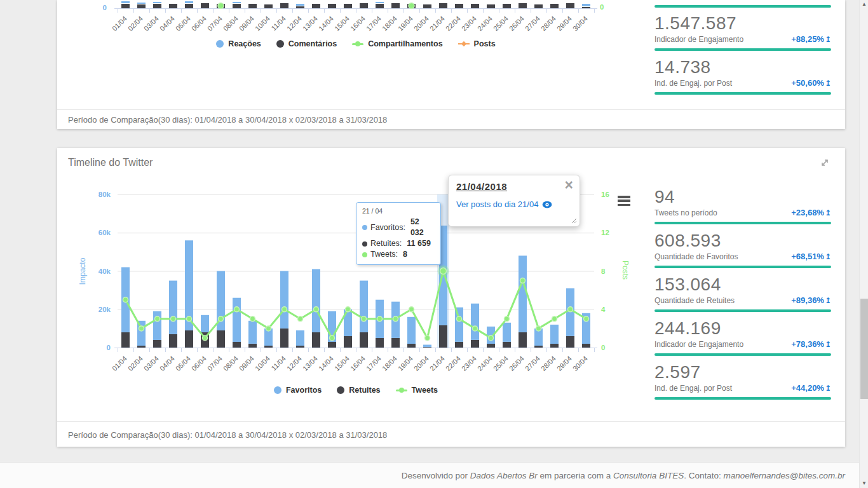 This screenshot has width=868, height=488. I want to click on popup-date-title: 21/04/2018, so click(482, 187).